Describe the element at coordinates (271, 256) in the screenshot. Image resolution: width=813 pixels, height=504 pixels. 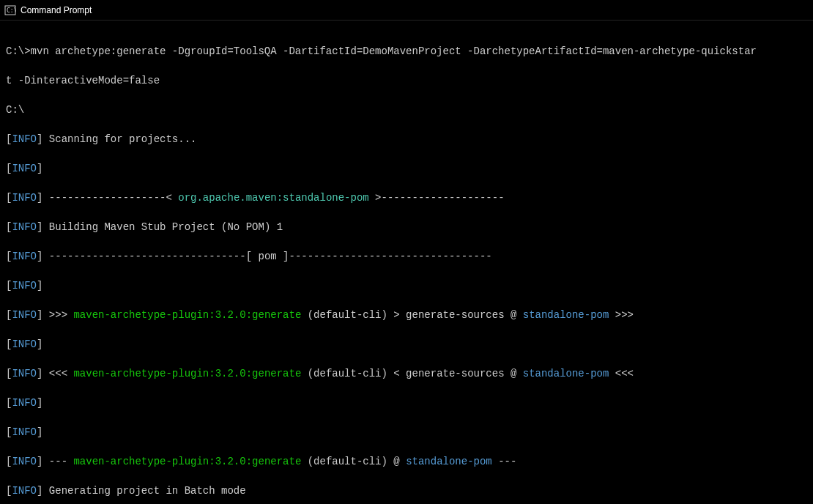
I see `pom-rule: --------------------------------[ pom ]-…` at that location.